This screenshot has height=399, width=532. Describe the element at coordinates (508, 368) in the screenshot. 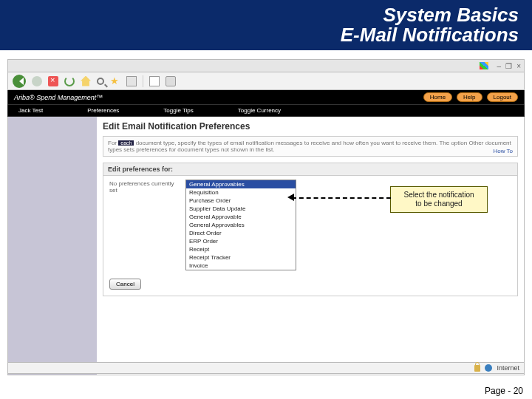

I see `status-zone: Internet` at that location.